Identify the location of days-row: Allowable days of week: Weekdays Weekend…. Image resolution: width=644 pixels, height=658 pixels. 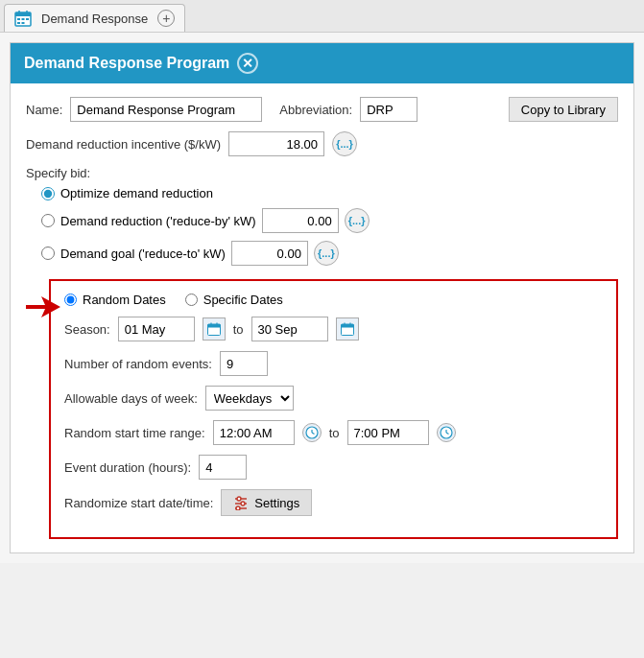
(334, 398).